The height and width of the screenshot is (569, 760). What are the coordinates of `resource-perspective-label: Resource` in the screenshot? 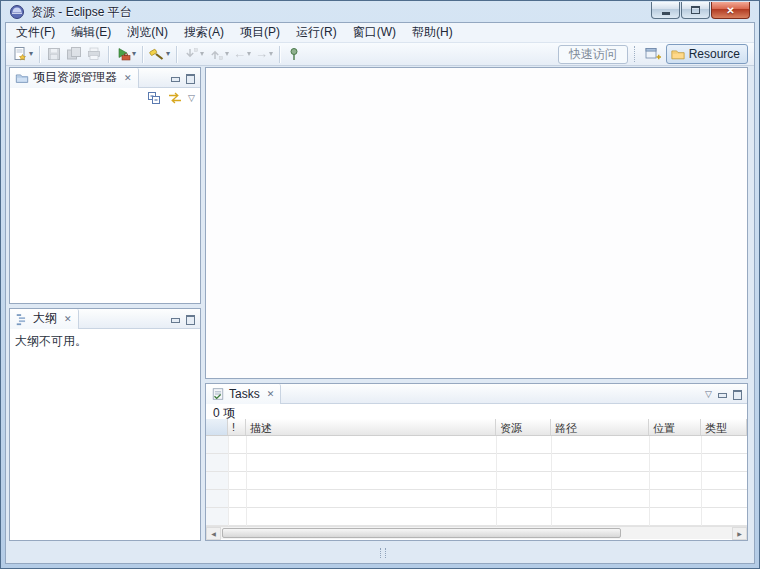 It's located at (714, 54).